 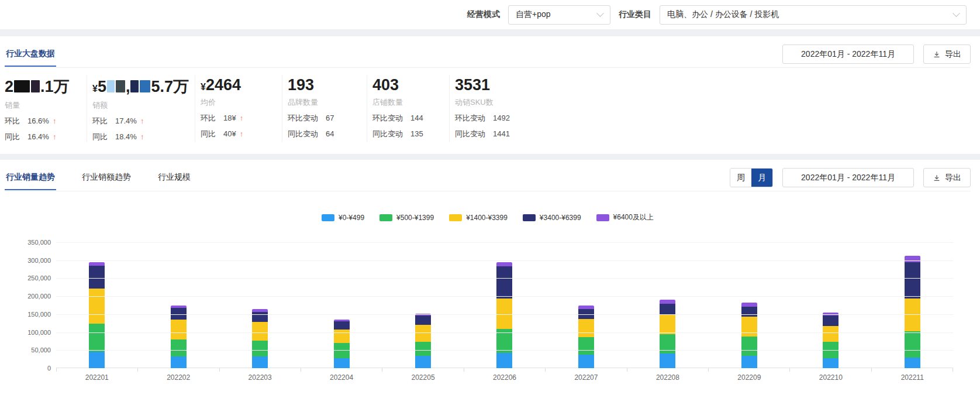 What do you see at coordinates (239, 102) in the screenshot?
I see `metric-label: 均价` at bounding box center [239, 102].